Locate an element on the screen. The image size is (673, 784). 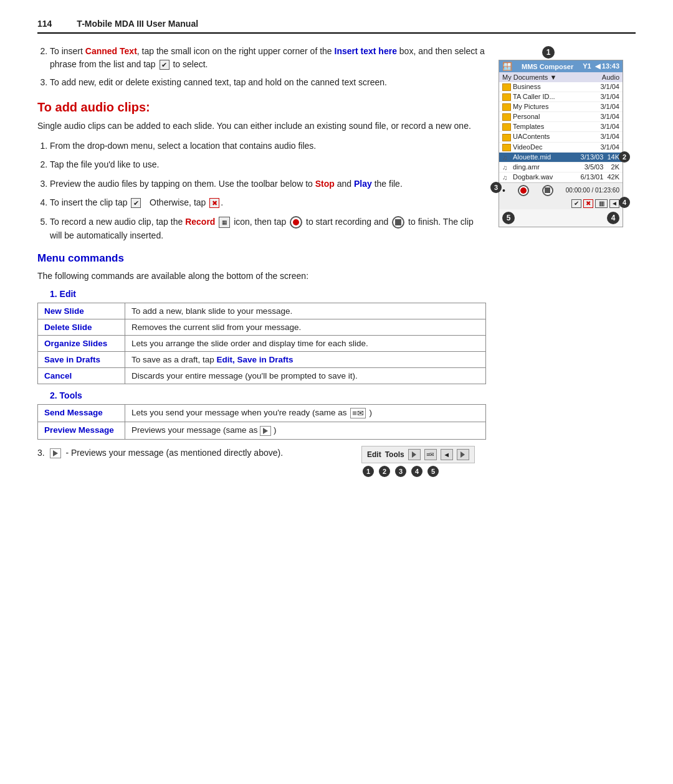
list-item: Personal 3/1/04 is located at coordinates (561, 117).